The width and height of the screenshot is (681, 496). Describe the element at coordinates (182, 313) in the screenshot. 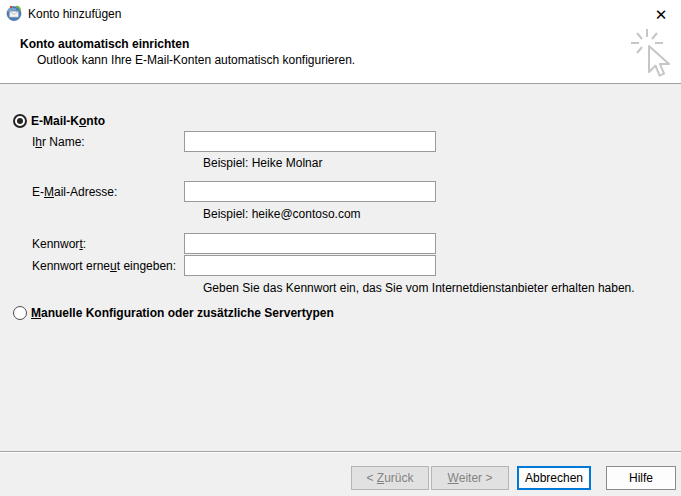

I see `radio-manual-config-label: Manuelle Konfiguration oder zusätzliche …` at that location.